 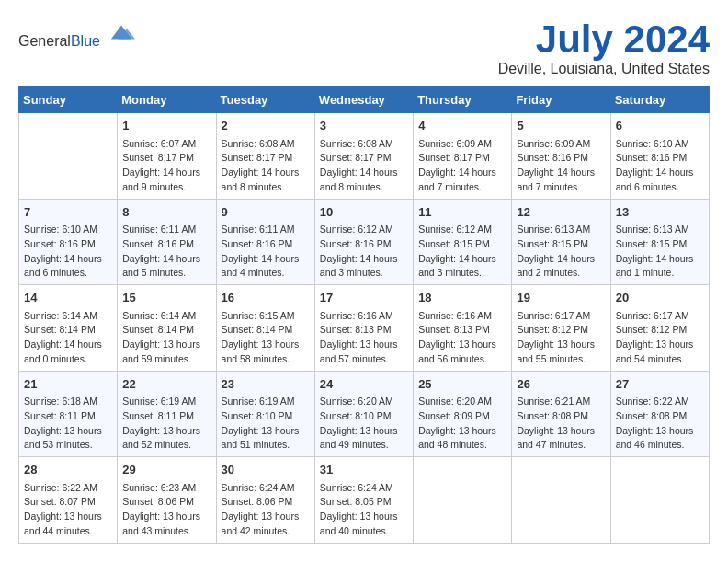 What do you see at coordinates (462, 180) in the screenshot?
I see `daylight-text: Daylight: 14 hours and 7 minutes.` at bounding box center [462, 180].